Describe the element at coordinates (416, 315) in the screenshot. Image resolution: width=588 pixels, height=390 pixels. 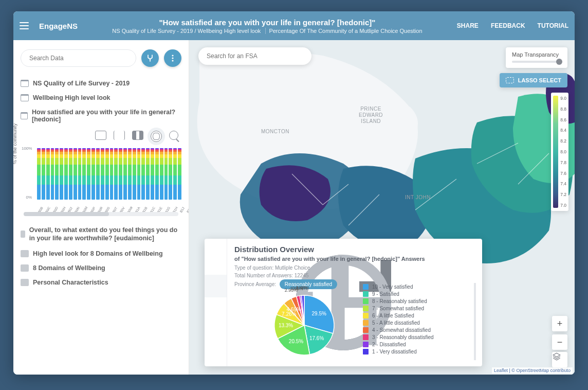
I see `legend-item: 6 - A little Satisfied` at that location.